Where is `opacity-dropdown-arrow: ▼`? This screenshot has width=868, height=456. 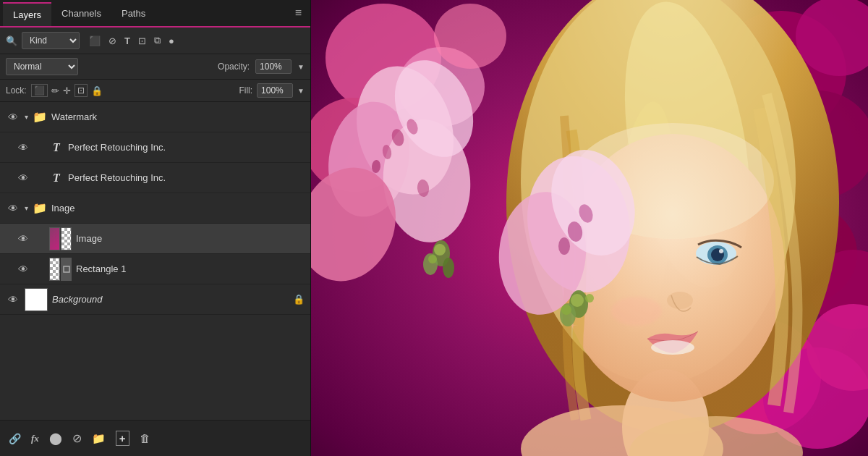
opacity-dropdown-arrow: ▼ is located at coordinates (301, 67).